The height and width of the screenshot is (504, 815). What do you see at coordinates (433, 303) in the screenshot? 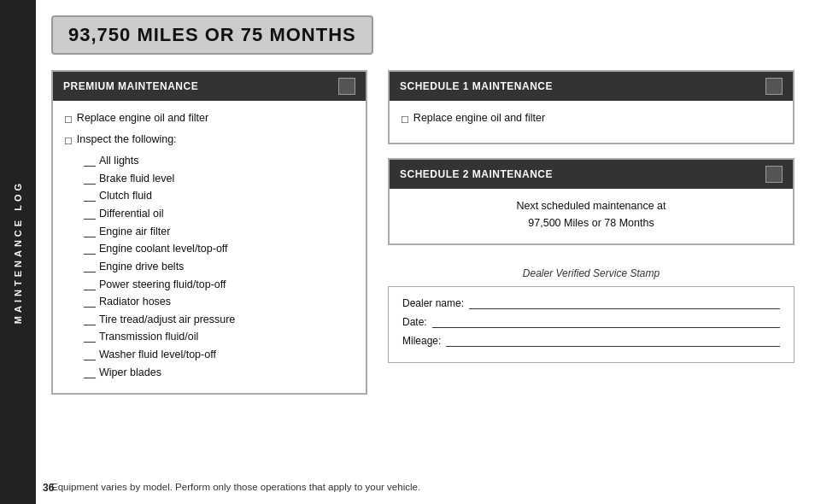
I see `dealer-name-label: Dealer name:` at bounding box center [433, 303].